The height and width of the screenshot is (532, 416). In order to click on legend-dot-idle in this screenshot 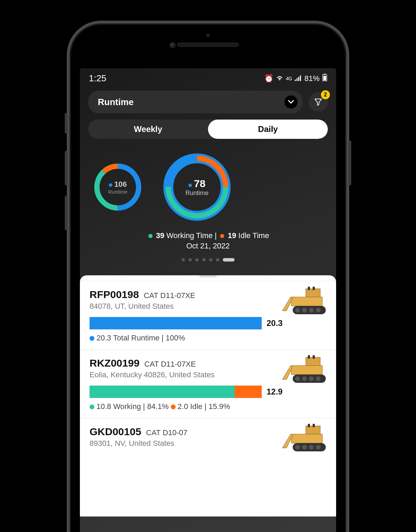, I will do `click(222, 236)`.